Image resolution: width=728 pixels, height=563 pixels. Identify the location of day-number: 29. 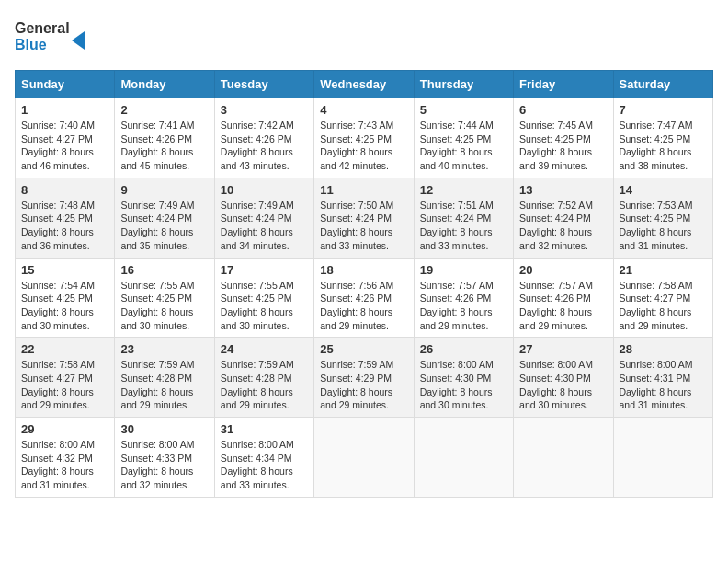
(64, 429).